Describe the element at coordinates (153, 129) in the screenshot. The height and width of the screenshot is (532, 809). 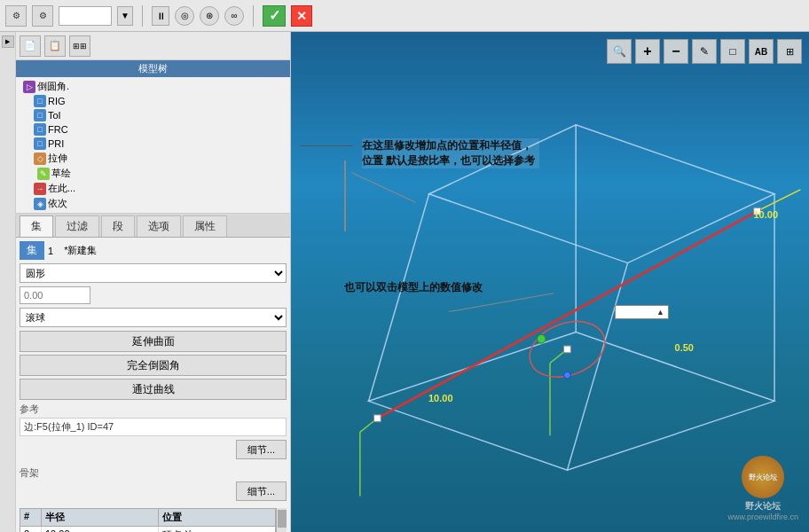
I see `tree-item-frc: □ FRC` at that location.